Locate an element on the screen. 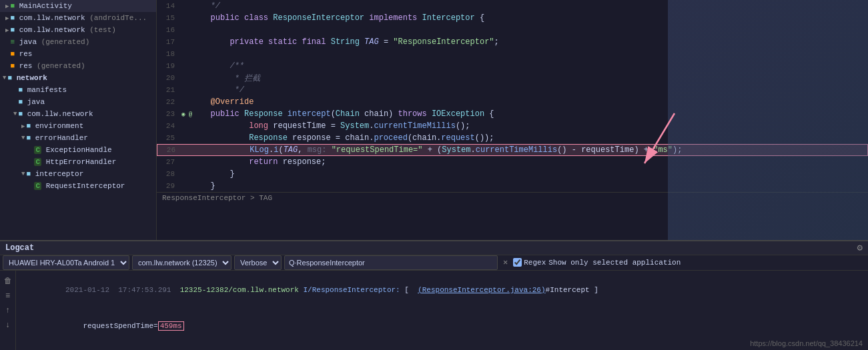 This screenshot has width=868, height=350. log-indent: requestSpendTime= is located at coordinates (112, 326).